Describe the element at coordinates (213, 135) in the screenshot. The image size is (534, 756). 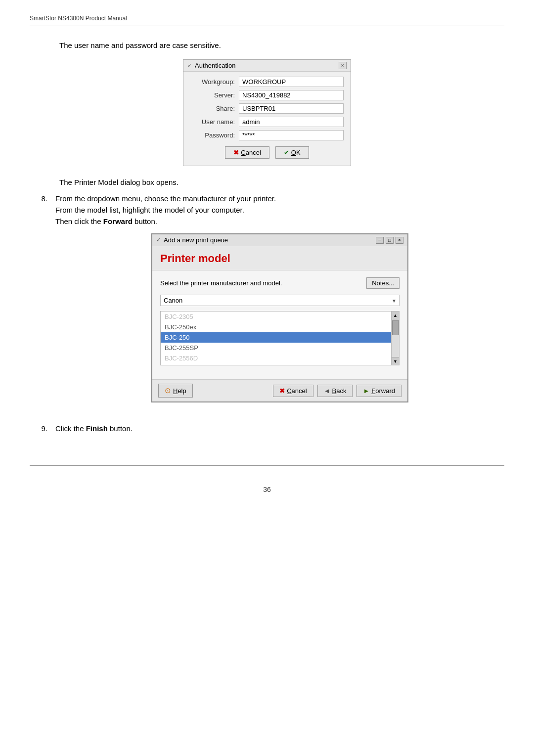
I see `auth-label-password: Password:` at that location.